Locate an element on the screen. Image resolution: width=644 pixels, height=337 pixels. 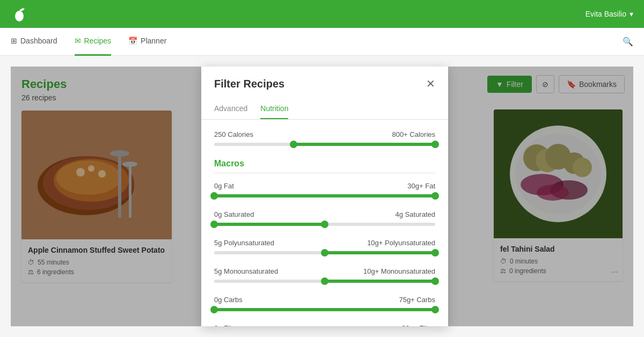
fat-labels: 0g Fat 30g+ Fat is located at coordinates (325, 186).